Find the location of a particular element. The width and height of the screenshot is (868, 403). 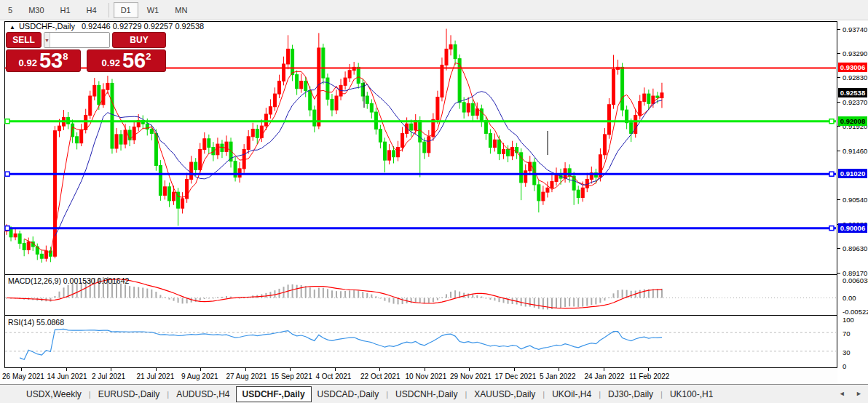

tab-dj30-daily: DJ30-,Daily is located at coordinates (631, 394).